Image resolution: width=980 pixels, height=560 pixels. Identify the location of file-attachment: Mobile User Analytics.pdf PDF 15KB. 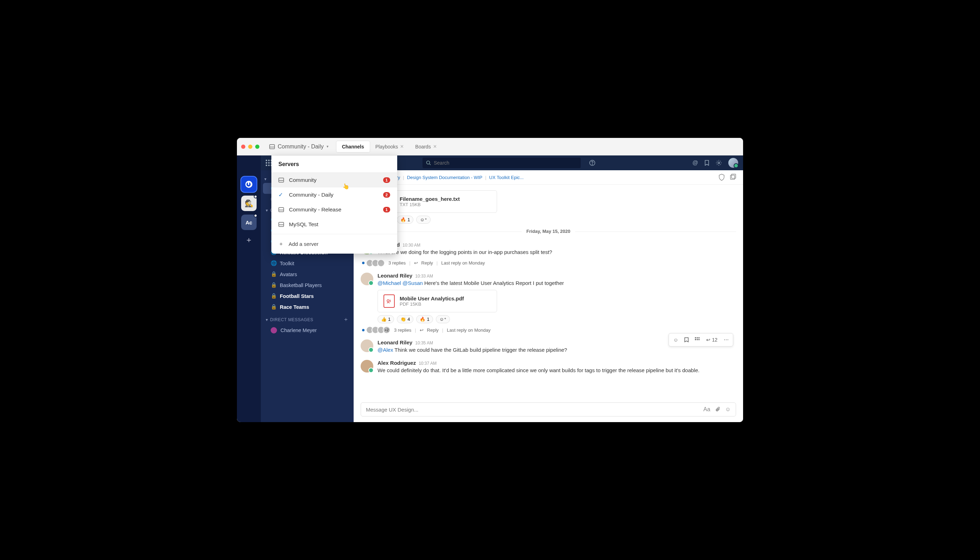
(437, 301).